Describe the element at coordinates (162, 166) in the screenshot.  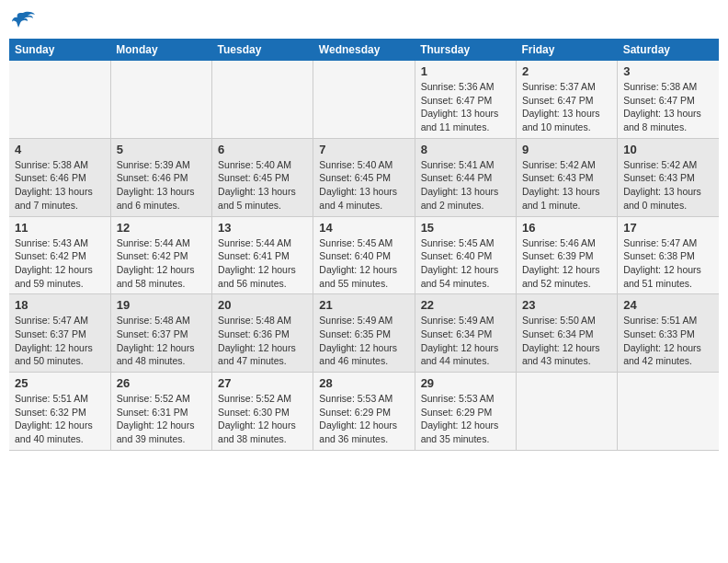
I see `cell-content: Sunrise: 5:39 AM` at that location.